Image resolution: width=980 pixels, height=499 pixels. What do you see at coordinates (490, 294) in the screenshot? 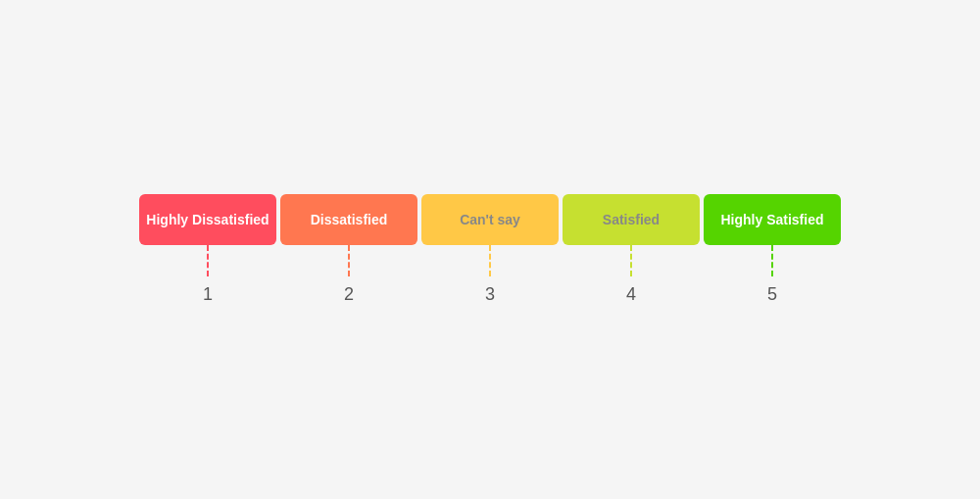
I see `number-3: 3` at bounding box center [490, 294].